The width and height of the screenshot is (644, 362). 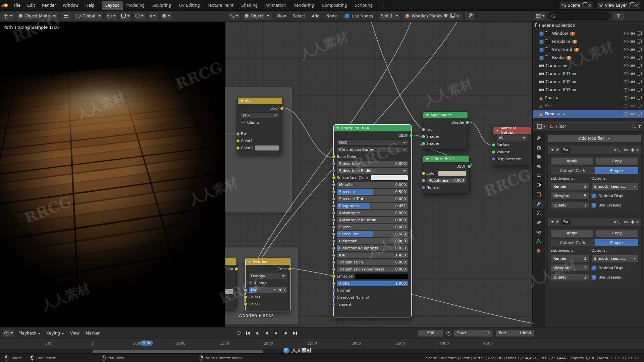 I want to click on proportional-editing-dropdown, so click(x=140, y=16).